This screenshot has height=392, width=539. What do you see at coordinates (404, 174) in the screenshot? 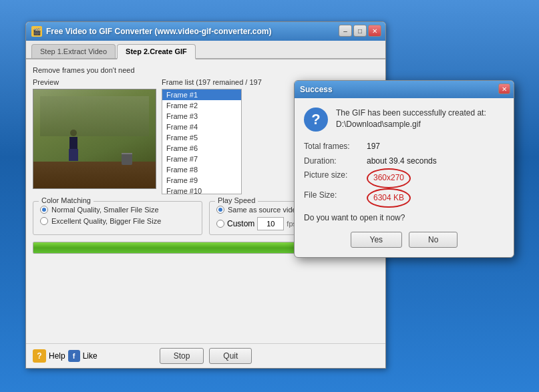
I see `dialog-stats: Total frames: 197 Duration: about 39.4 s…` at bounding box center [404, 174].